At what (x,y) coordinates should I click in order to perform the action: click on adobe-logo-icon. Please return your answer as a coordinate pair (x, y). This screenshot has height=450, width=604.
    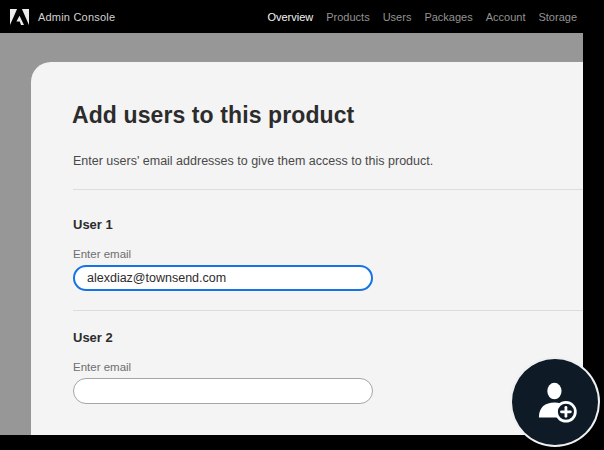
    Looking at the image, I should click on (20, 17).